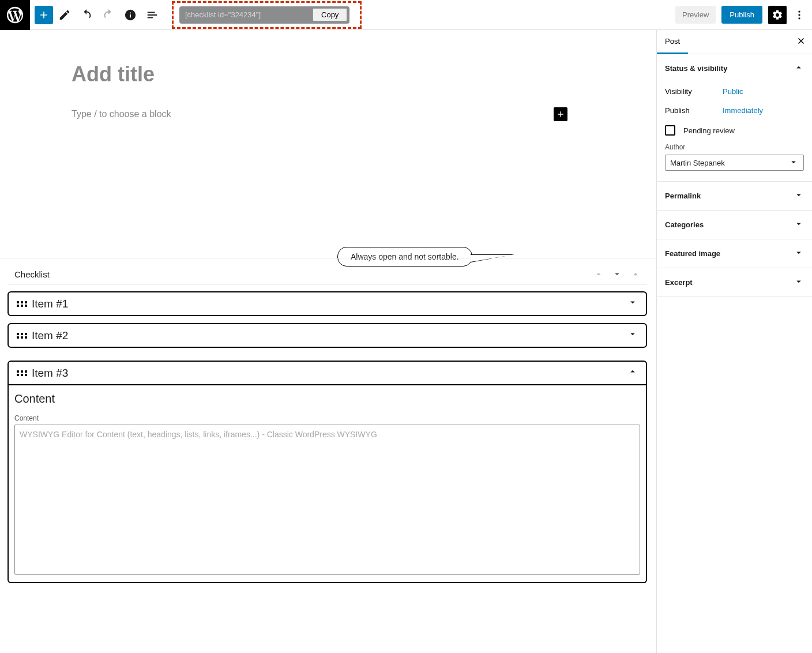 This screenshot has height=653, width=812. Describe the element at coordinates (732, 91) in the screenshot. I see `visibility-value: Public` at that location.